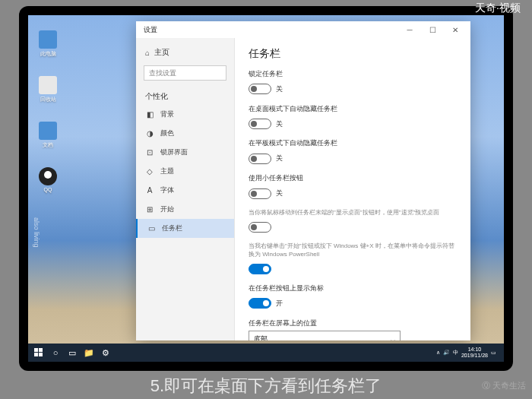  What do you see at coordinates (353, 297) in the screenshot?
I see `toggle-row-6: 在任务栏按钮上显示角标开` at bounding box center [353, 297].